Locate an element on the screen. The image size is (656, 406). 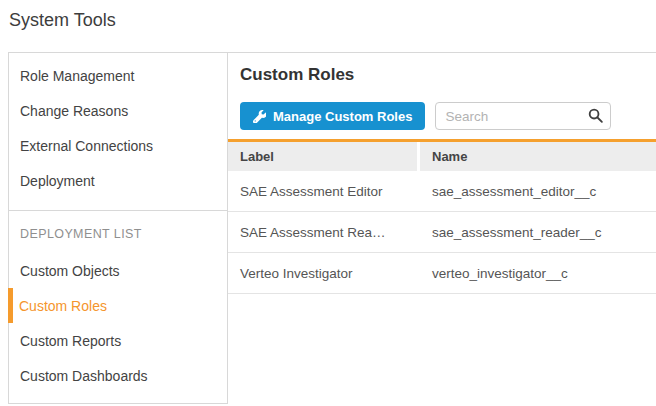
row-label-cell: Verteo Investigator is located at coordinates (324, 273).